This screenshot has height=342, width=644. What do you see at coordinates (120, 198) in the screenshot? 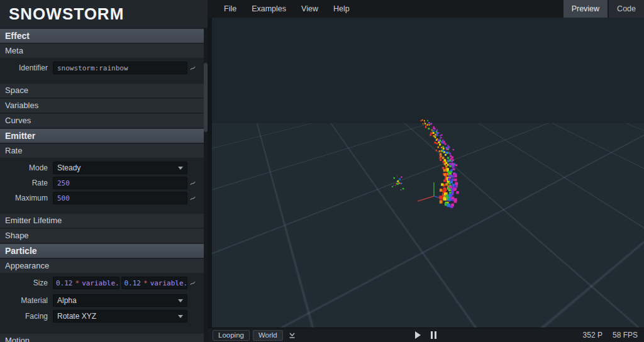
I see `maximum-input` at bounding box center [120, 198].